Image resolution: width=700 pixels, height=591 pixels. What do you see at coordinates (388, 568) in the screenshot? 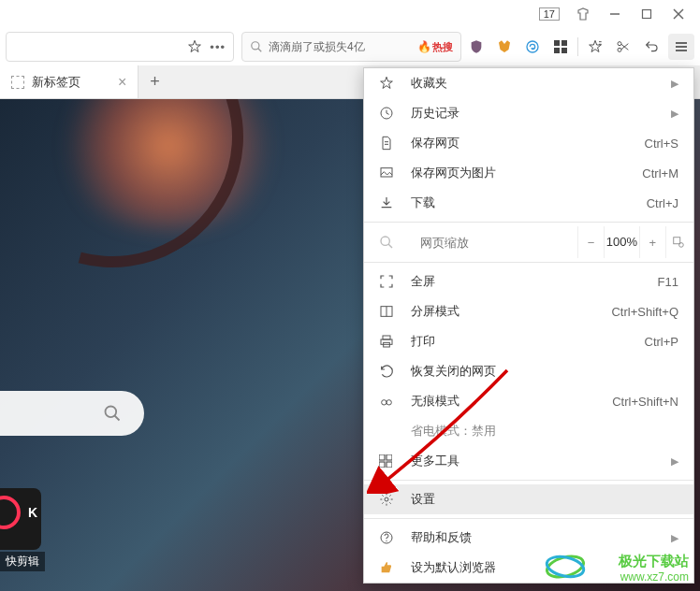
I see `thumbs-up-icon` at bounding box center [388, 568].